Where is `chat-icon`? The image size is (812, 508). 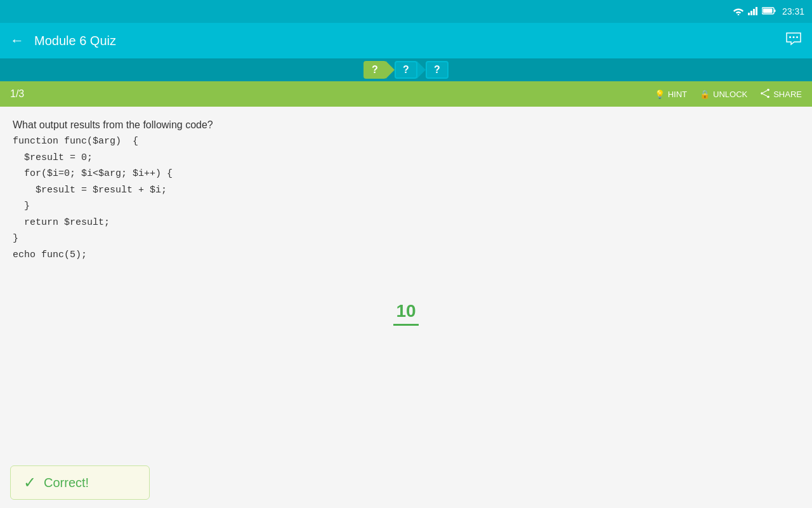
chat-icon is located at coordinates (794, 41).